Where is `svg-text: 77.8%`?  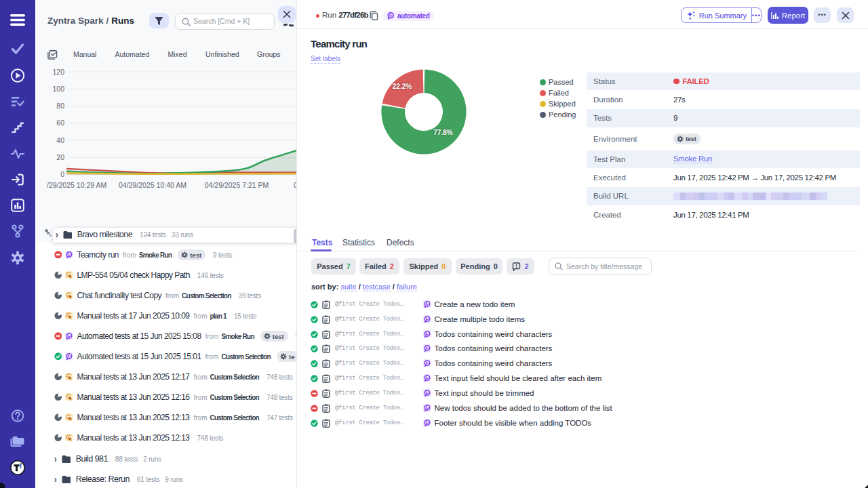
svg-text: 77.8% is located at coordinates (443, 133).